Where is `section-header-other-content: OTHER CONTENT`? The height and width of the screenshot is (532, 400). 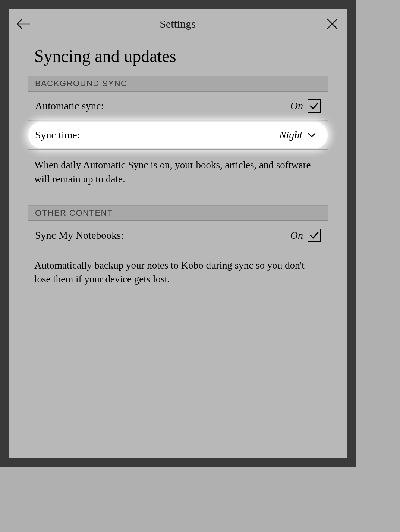
section-header-other-content: OTHER CONTENT is located at coordinates (178, 213).